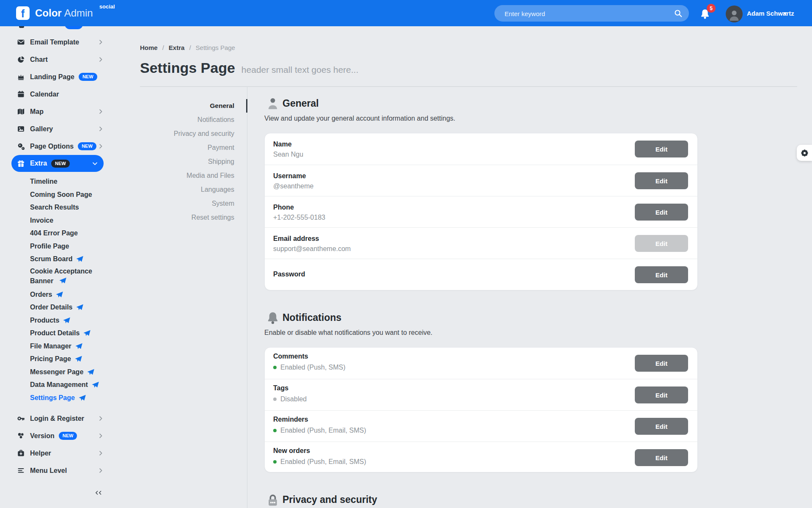  What do you see at coordinates (62, 372) in the screenshot?
I see `sidebar-subitem-messenger: Messenger Page` at bounding box center [62, 372].